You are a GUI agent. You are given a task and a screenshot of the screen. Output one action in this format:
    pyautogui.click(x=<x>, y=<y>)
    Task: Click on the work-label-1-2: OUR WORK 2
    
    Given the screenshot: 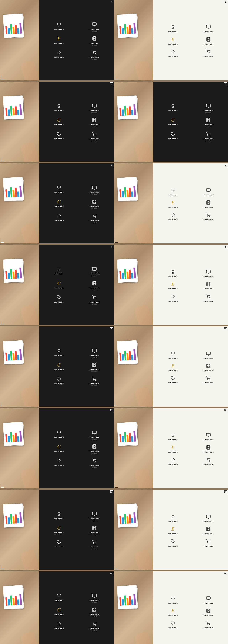 What is the action you would take?
    pyautogui.click(x=94, y=29)
    